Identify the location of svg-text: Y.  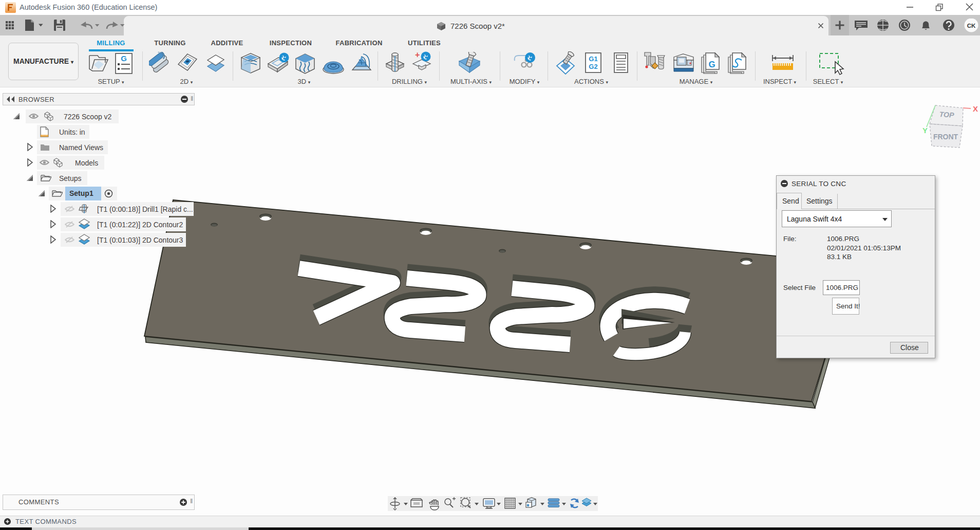
(925, 131).